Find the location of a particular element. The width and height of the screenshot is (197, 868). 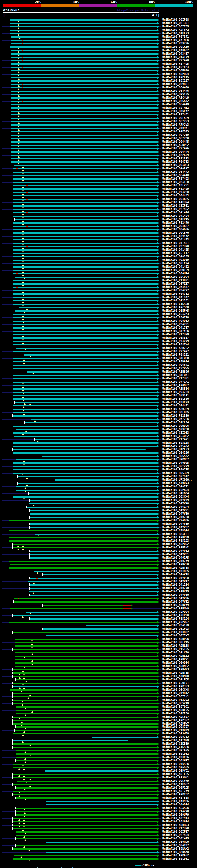

hit-label: UniRef100_Q84TM7 is located at coordinates (176, 845).